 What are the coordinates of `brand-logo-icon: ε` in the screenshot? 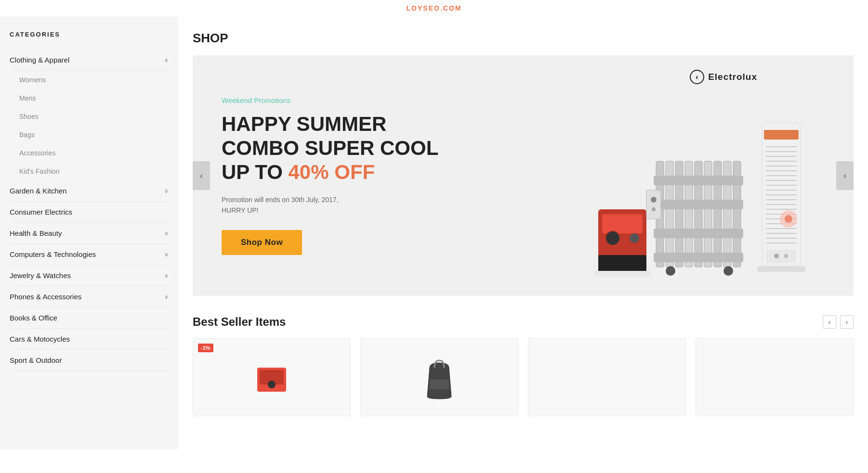 It's located at (697, 77).